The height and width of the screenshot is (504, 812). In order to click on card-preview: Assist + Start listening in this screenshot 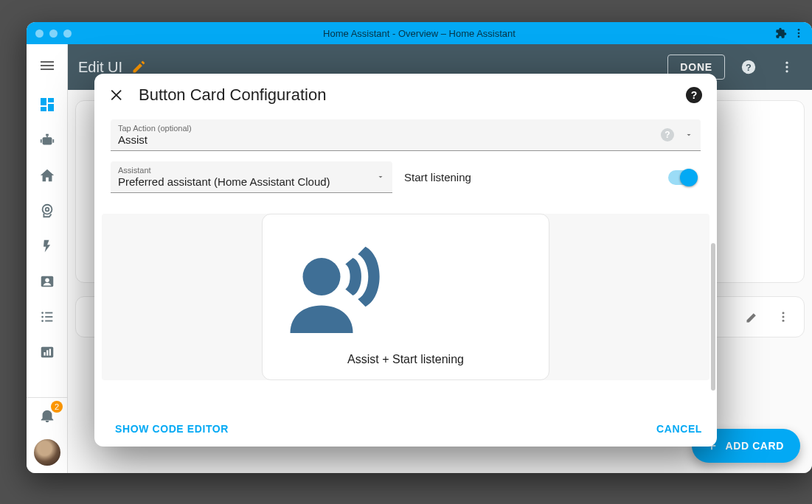, I will do `click(406, 297)`.